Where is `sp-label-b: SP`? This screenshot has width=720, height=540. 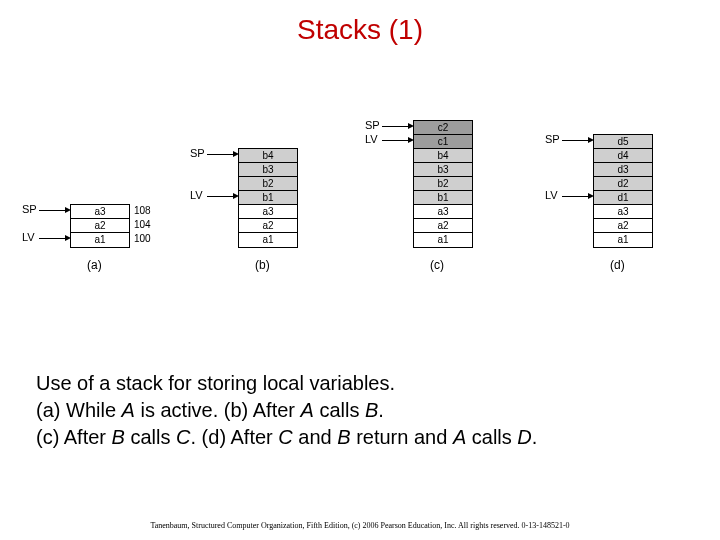
sp-label-b: SP is located at coordinates (198, 153).